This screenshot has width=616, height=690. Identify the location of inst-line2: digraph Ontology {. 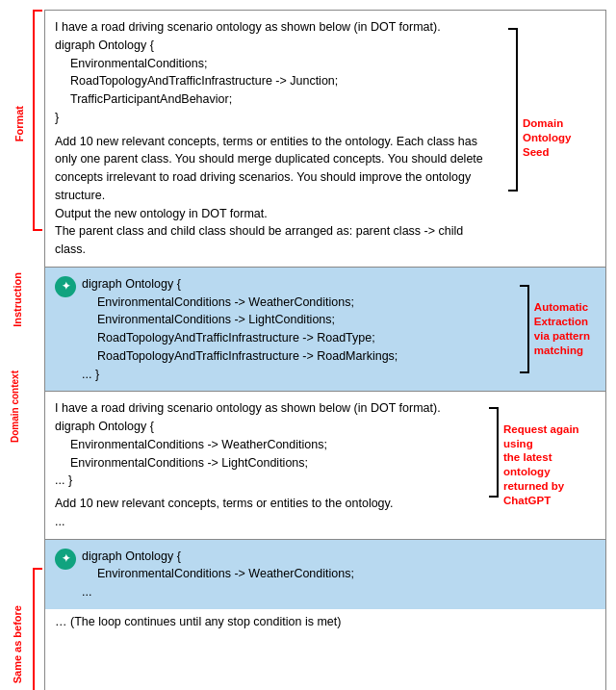
(277, 46).